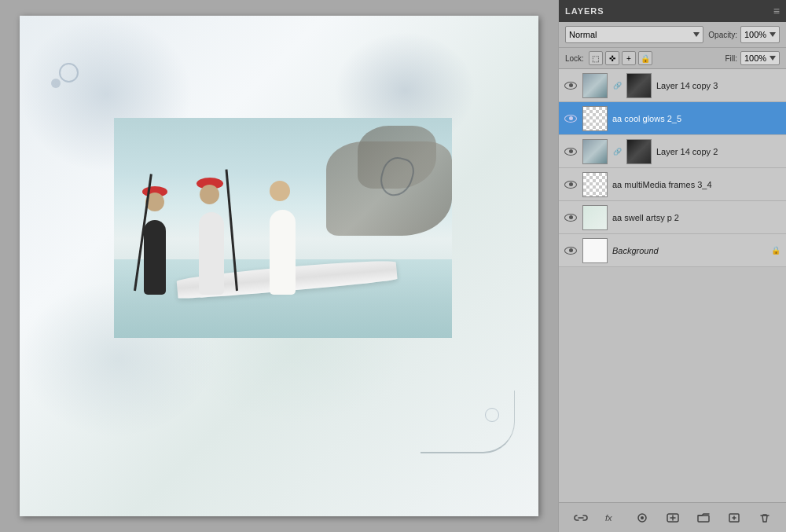 The height and width of the screenshot is (532, 786). I want to click on lock-position-button: ✜, so click(612, 58).